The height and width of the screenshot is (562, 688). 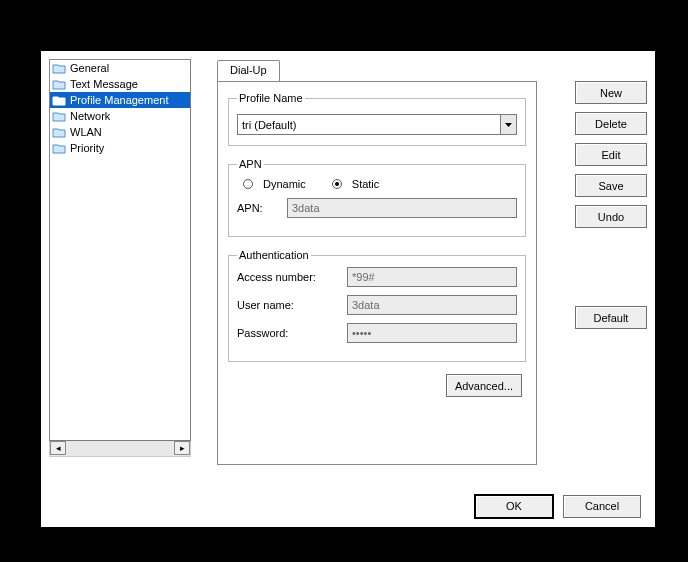 What do you see at coordinates (514, 506) in the screenshot?
I see `ok-button: OK` at bounding box center [514, 506].